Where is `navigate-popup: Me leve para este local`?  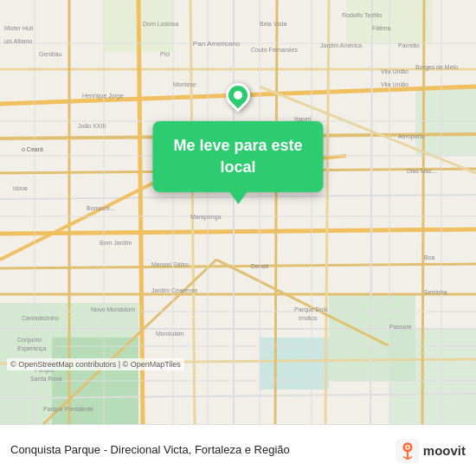 navigate-popup: Me leve para este local is located at coordinates (237, 157).